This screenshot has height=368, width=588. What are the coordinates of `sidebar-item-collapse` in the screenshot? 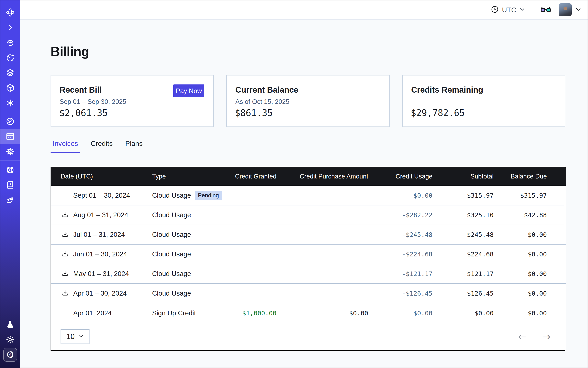 It's located at (10, 28).